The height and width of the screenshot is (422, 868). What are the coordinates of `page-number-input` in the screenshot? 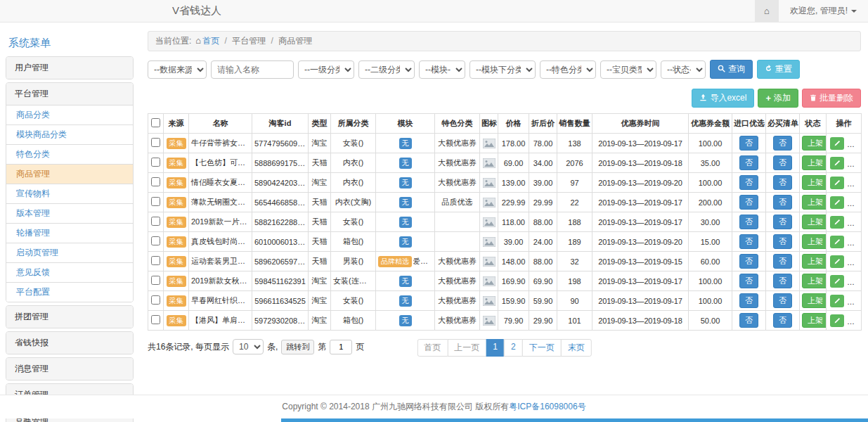 It's located at (341, 347).